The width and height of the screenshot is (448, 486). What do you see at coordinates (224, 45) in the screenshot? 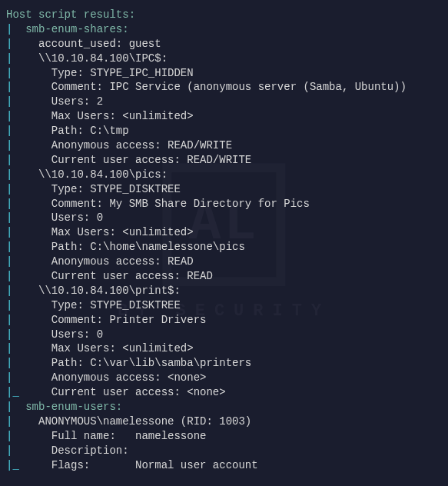
I see `account-used-line: | account_used: guest` at bounding box center [224, 45].